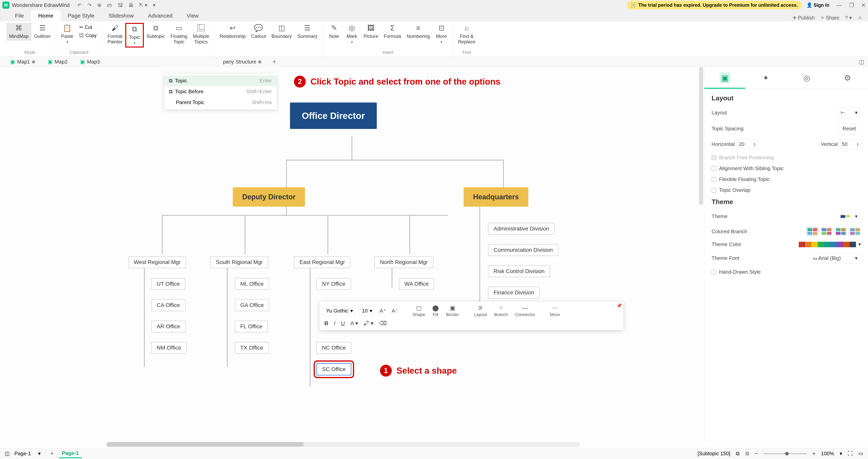  I want to click on node-deputy: Deputy Director, so click(269, 197).